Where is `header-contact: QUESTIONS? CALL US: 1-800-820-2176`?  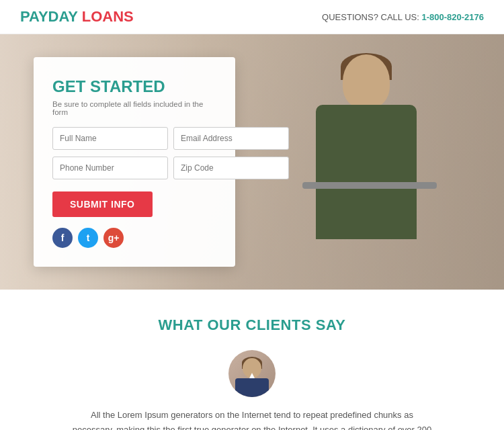
header-contact: QUESTIONS? CALL US: 1-800-820-2176 is located at coordinates (403, 17).